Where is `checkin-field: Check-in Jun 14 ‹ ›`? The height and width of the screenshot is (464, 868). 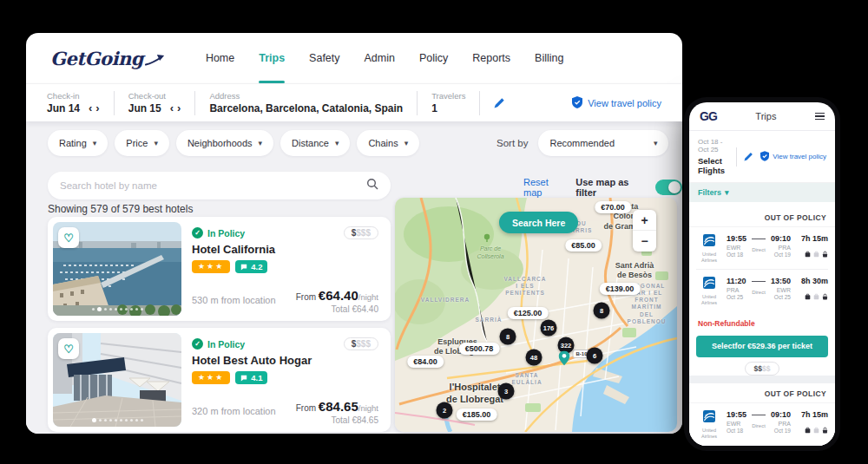
checkin-field: Check-in Jun 14 ‹ › is located at coordinates (73, 102).